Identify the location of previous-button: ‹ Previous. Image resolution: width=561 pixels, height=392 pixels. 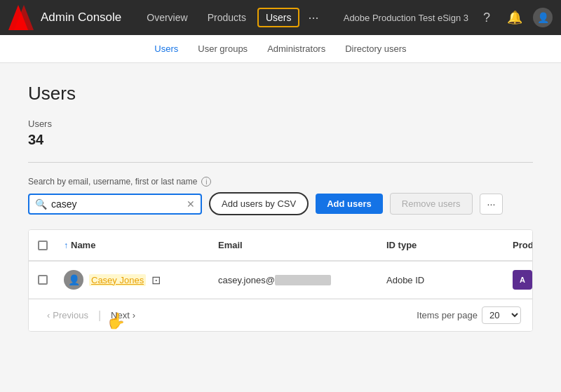
(67, 316).